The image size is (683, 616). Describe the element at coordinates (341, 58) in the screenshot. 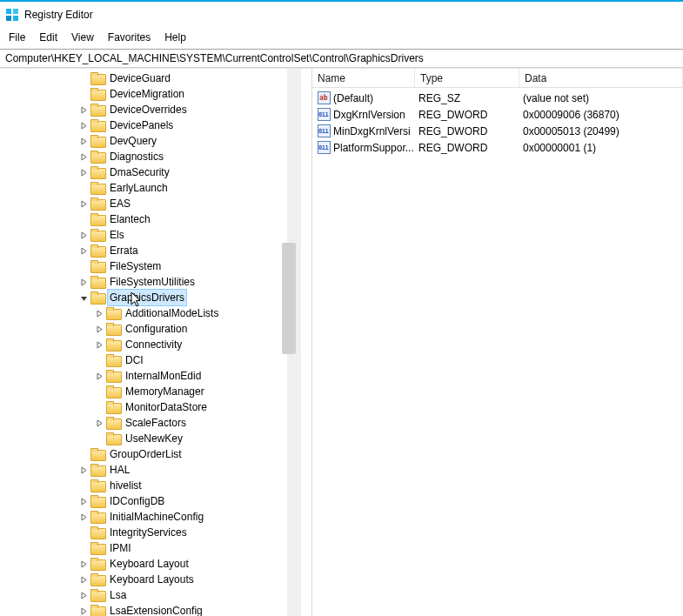

I see `address-bar: Computer\HKEY_LOCAL_MACHINE\SYSTEM\Curre…` at that location.